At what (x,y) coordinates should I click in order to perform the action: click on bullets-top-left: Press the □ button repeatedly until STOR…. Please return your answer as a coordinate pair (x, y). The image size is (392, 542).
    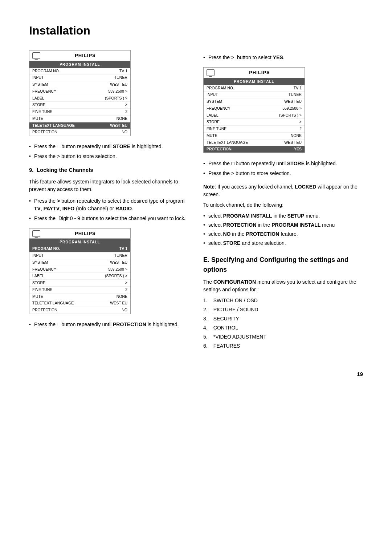
    Looking at the image, I should click on (109, 151).